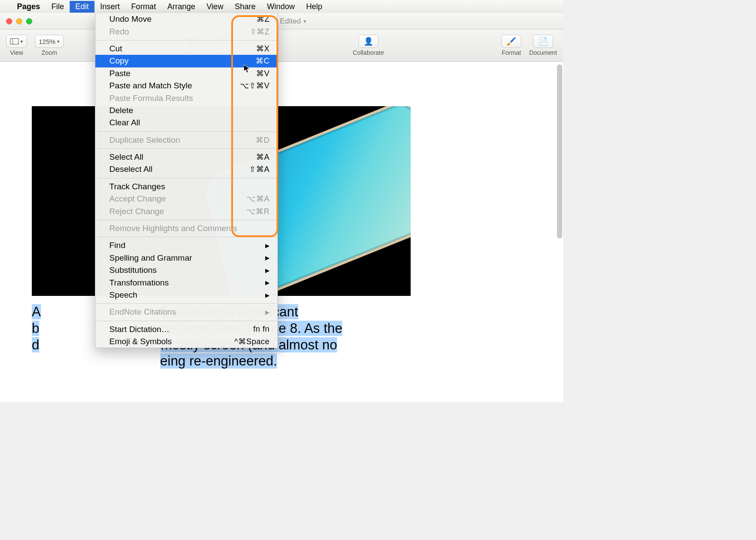 The width and height of the screenshot is (756, 540). I want to click on menu-item-delete: Delete, so click(186, 111).